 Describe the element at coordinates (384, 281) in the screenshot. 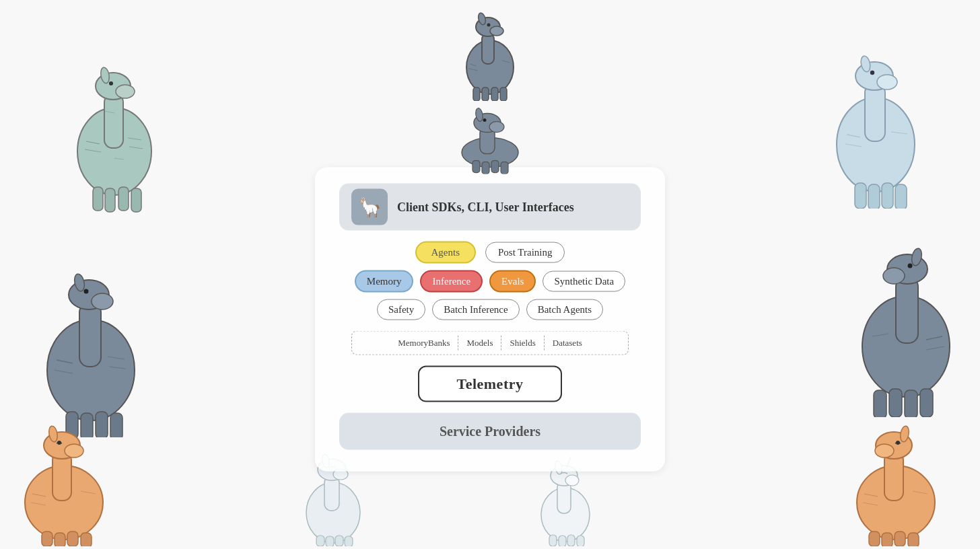

I see `badge-memory: Memory` at that location.